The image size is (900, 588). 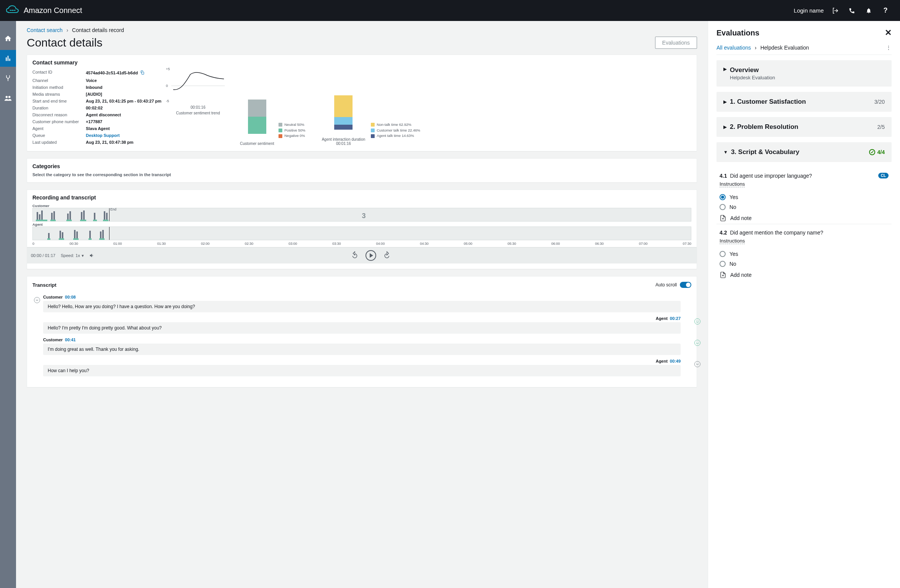 I want to click on chart-interaction-duration: Agent interaction duration 00:01:16 Non-…, so click(x=370, y=107).